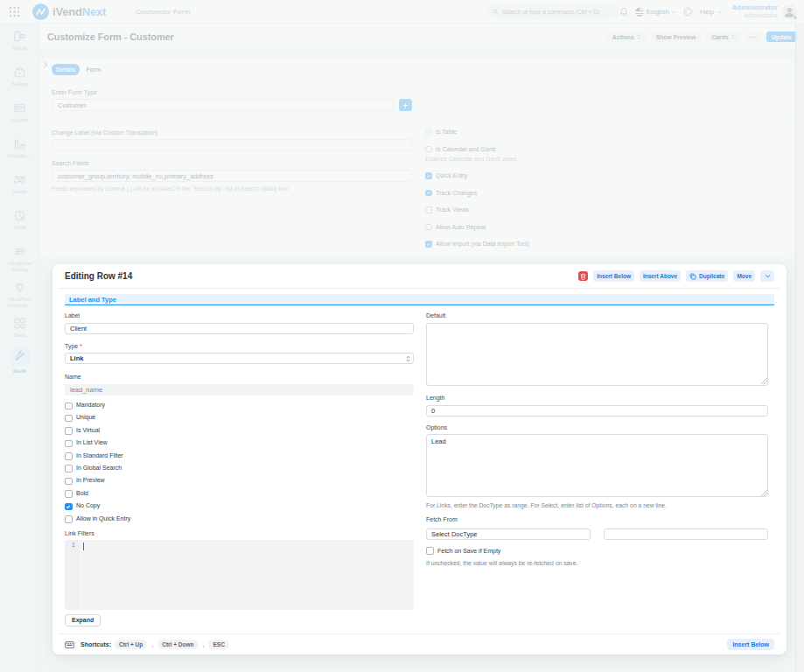  I want to click on select-stepper-icon, so click(408, 359).